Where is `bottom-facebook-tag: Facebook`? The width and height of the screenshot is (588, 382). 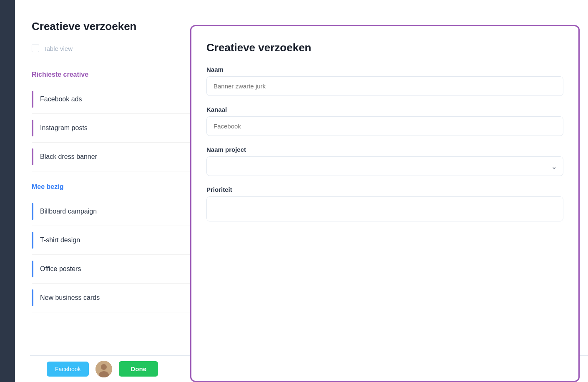
bottom-facebook-tag: Facebook is located at coordinates (68, 369).